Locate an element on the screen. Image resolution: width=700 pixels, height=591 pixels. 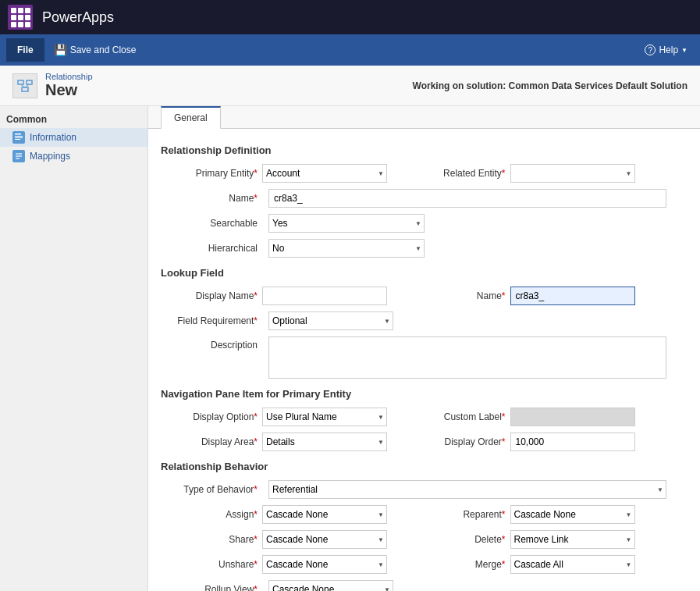
assign-col: Assign* Cascade None Cascade All Cascade… is located at coordinates (293, 514).